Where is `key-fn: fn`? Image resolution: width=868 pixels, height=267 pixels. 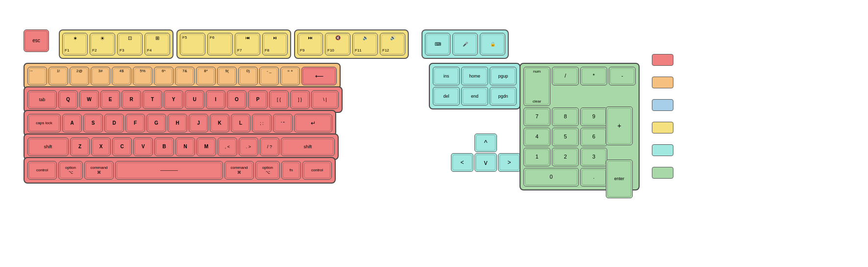
key-fn: fn is located at coordinates (291, 170).